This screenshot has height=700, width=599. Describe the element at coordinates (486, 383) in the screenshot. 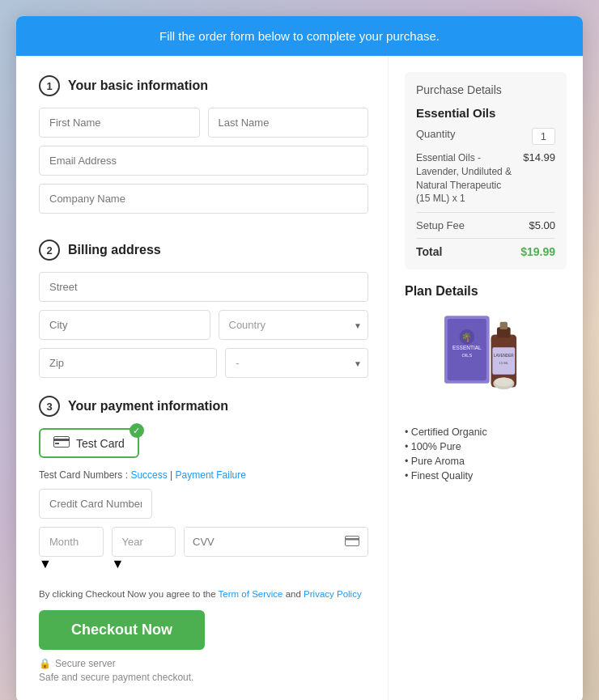

I see `plan-details-section: Plan Details ESSENTIAL OILS 🌴` at that location.